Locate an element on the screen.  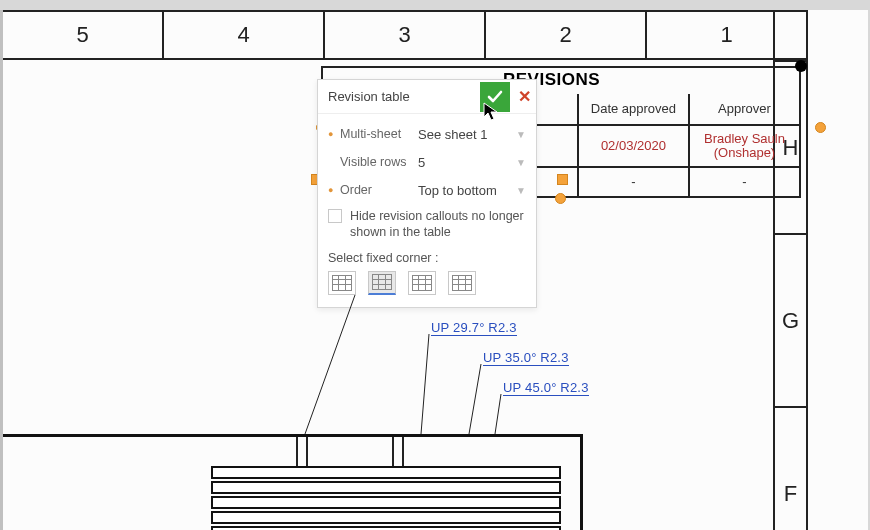
col-2: 2 is located at coordinates (566, 35).